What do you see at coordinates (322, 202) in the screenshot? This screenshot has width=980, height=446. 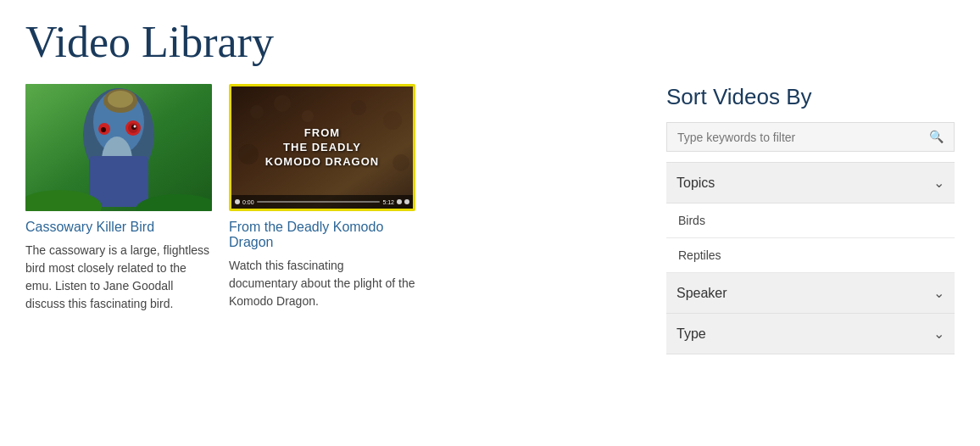 I see `video-controls-bar: 0:00 5:12` at bounding box center [322, 202].